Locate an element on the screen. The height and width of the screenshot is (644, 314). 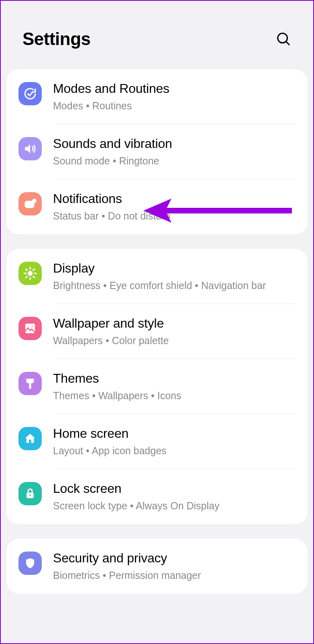
row-title: Wallpaper and style is located at coordinates (174, 323).